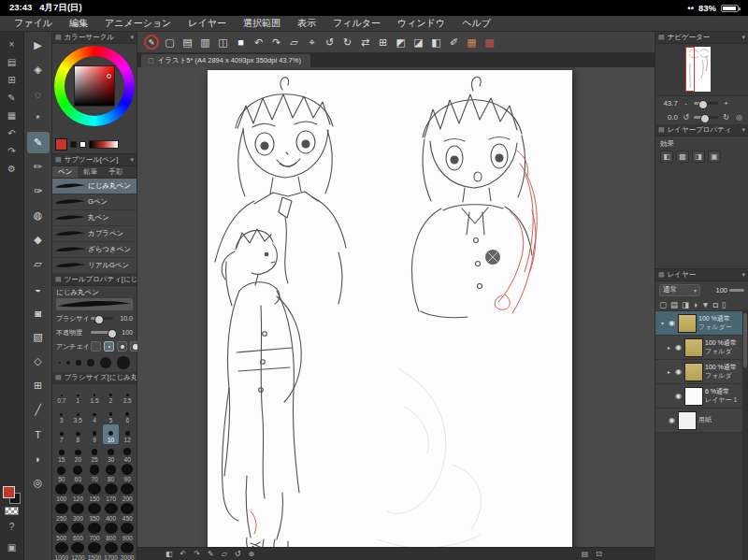 This screenshot has height=560, width=748. What do you see at coordinates (701, 421) in the screenshot?
I see `layer-row: ◉ 用紙` at bounding box center [701, 421].